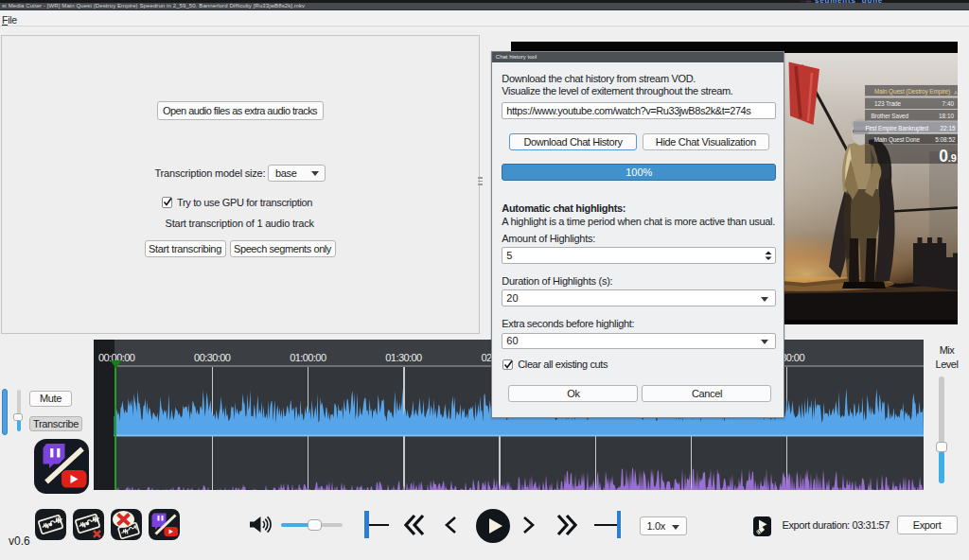 This screenshot has height=560, width=969. Describe the element at coordinates (948, 129) in the screenshot. I see `svg-text: 22:15` at that location.